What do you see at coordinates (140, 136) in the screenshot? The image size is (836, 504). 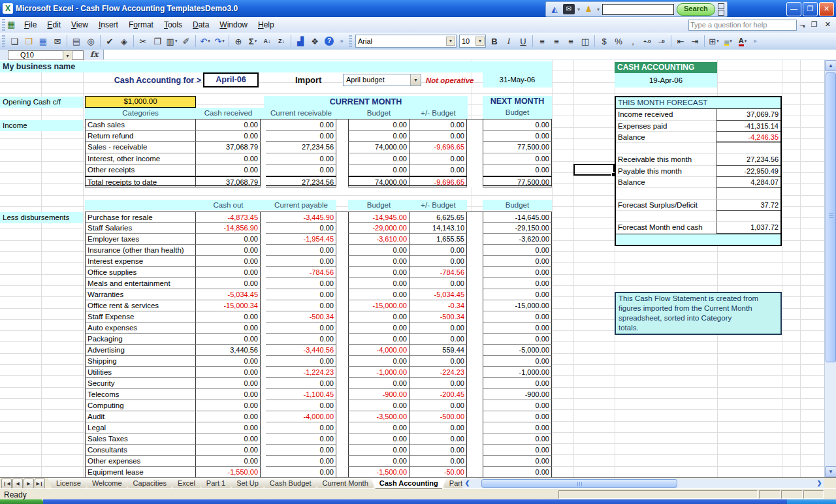 I see `category-cell: Return refund` at bounding box center [140, 136].